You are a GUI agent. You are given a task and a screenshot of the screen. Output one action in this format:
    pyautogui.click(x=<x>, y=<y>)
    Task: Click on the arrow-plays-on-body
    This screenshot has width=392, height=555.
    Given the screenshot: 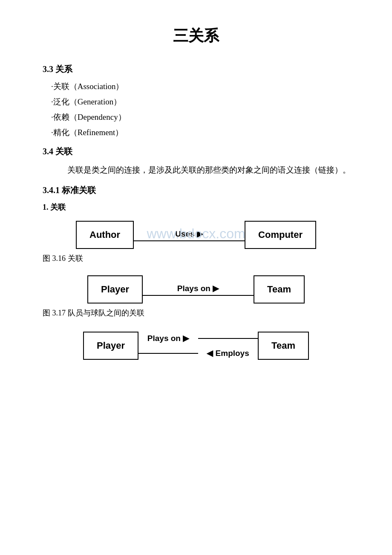 What is the action you would take?
    pyautogui.click(x=198, y=295)
    